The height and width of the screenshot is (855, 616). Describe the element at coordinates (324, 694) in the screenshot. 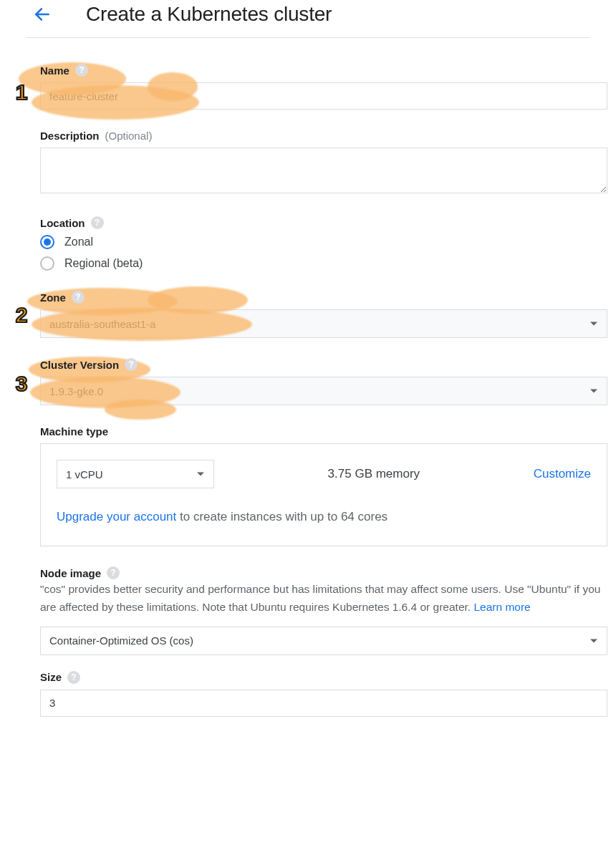

I see `field-size: Size ?` at that location.